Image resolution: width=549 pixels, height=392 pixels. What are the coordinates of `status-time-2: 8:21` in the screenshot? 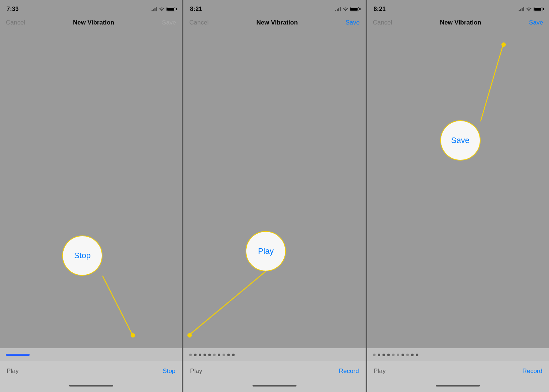 It's located at (196, 9).